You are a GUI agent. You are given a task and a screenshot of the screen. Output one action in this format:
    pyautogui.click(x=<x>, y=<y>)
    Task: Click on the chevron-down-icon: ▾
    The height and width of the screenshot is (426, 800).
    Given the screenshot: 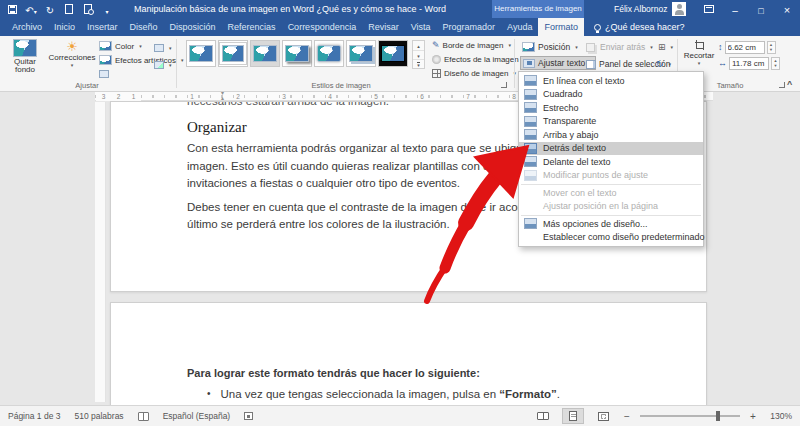 What is the action you would take?
    pyautogui.click(x=700, y=63)
    